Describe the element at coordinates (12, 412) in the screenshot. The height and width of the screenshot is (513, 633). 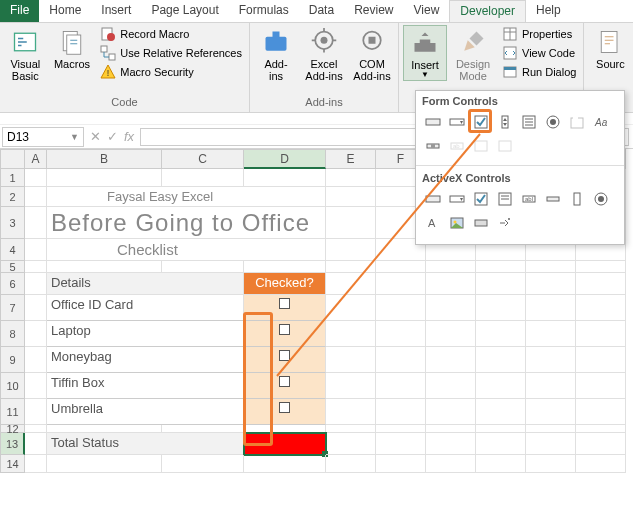
I see `row-11: 11` at that location.